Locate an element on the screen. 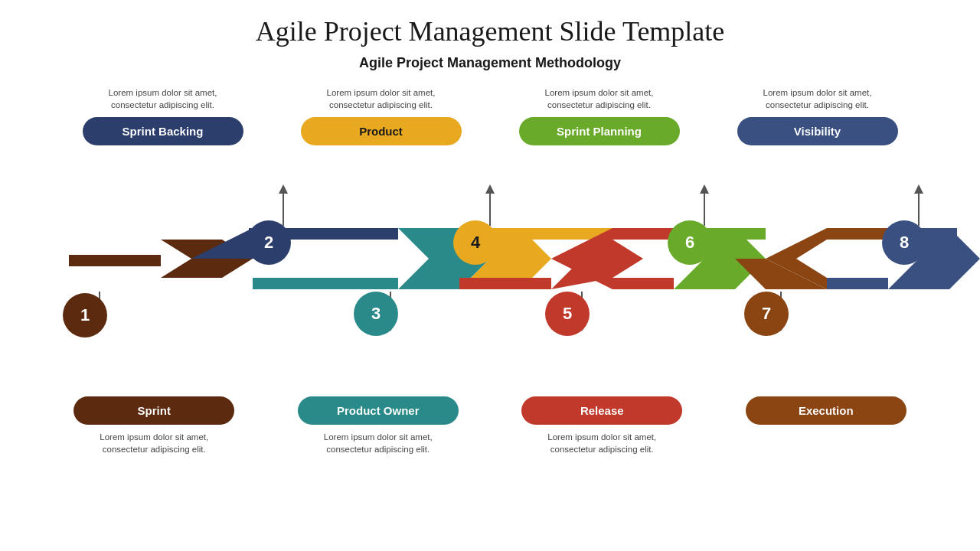 The height and width of the screenshot is (551, 980). visibility-label: Visibility is located at coordinates (818, 132).